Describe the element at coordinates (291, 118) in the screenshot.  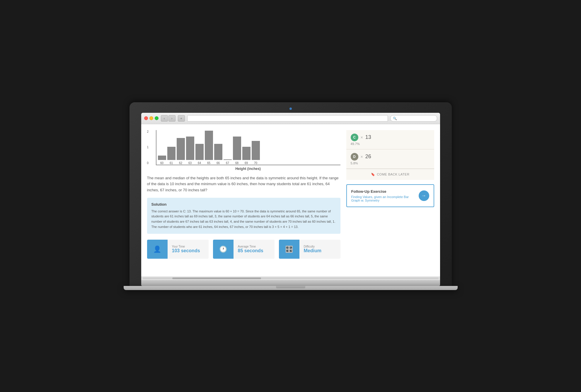
I see `browser-toolbar: ‹ › +` at that location.